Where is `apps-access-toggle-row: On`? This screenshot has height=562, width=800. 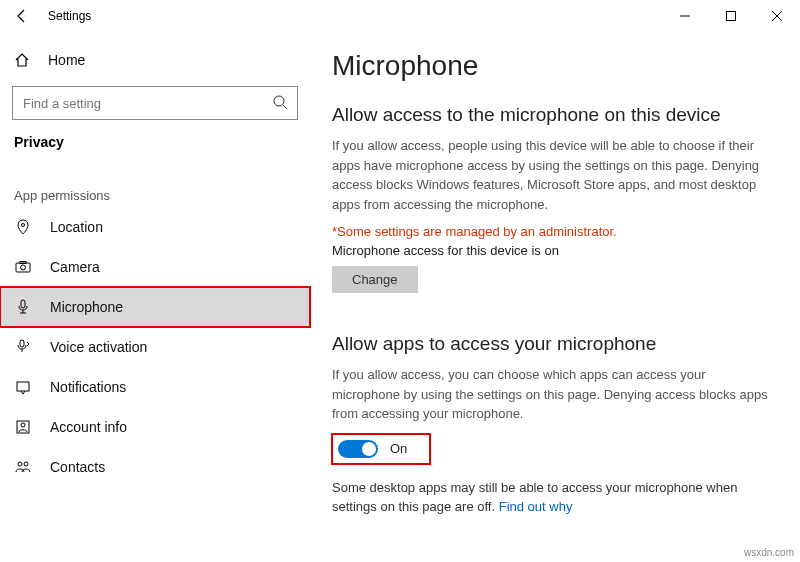 apps-access-toggle-row: On is located at coordinates (381, 449).